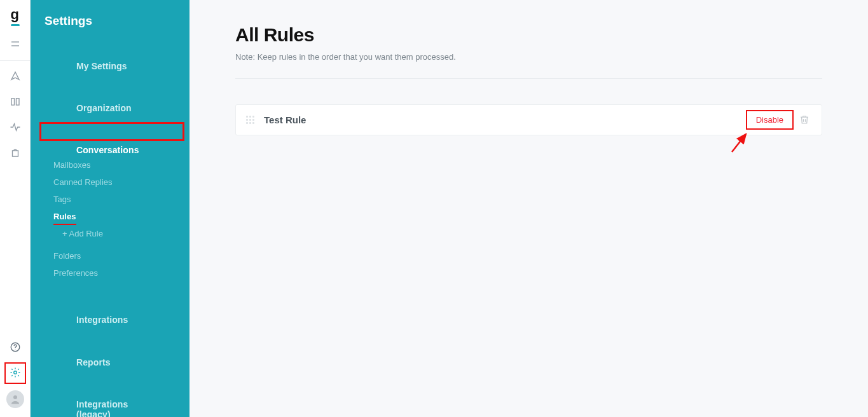 The width and height of the screenshot is (868, 417). I want to click on subnav-preferences: Preferences, so click(110, 273).